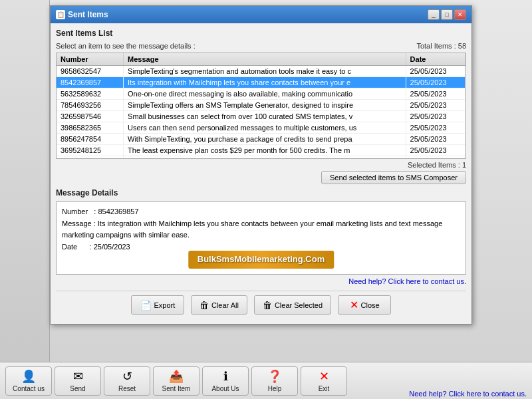 Image resolution: width=532 pixels, height=399 pixels. Describe the element at coordinates (261, 140) in the screenshot. I see `table-row: 8956247854 With SimpleTexting, you purch…` at that location.